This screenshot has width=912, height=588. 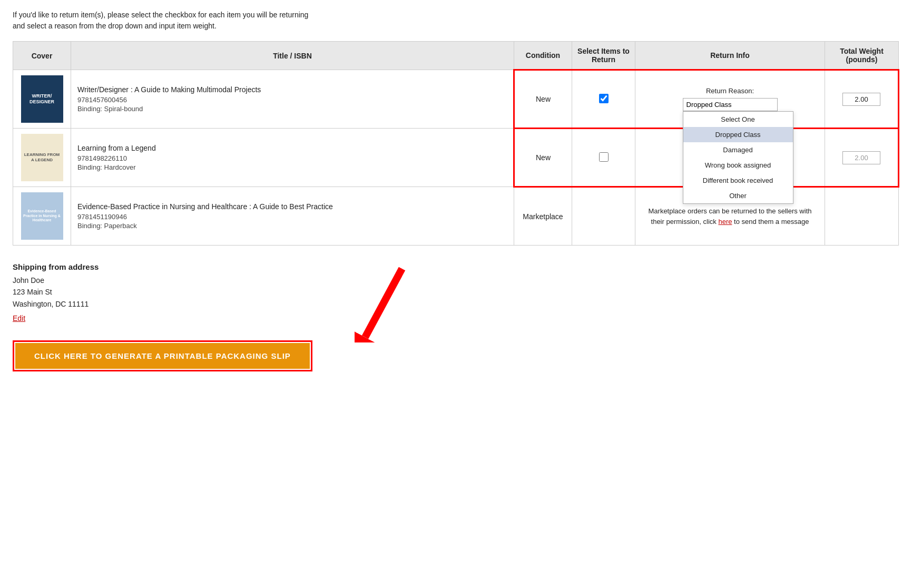 What do you see at coordinates (738, 150) in the screenshot?
I see `dropdown-option-damaged: Damaged` at bounding box center [738, 150].